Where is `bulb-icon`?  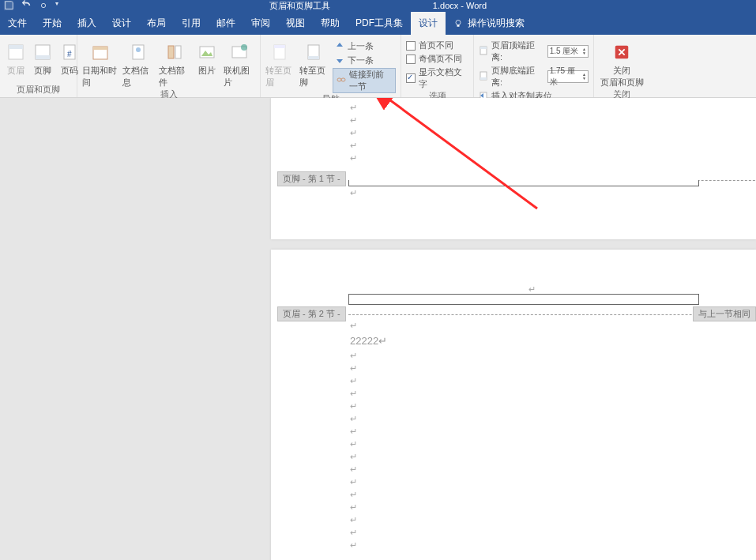 bulb-icon is located at coordinates (458, 24).